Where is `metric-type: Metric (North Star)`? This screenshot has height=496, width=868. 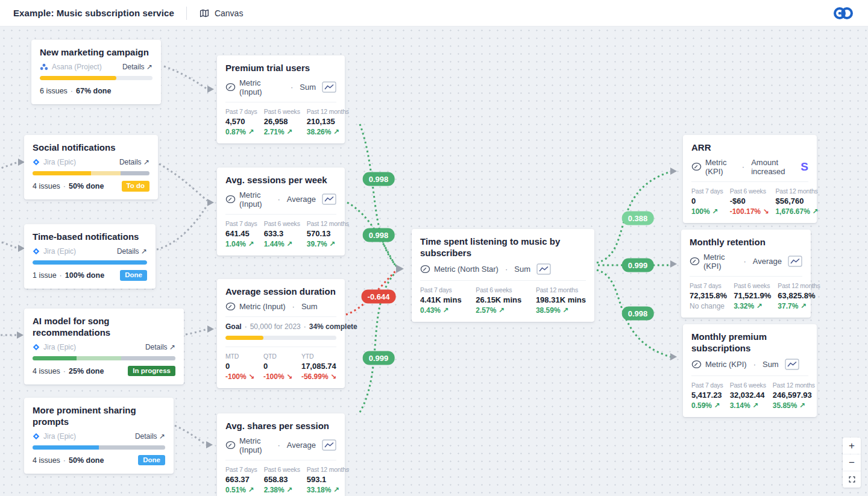 metric-type: Metric (North Star) is located at coordinates (467, 269).